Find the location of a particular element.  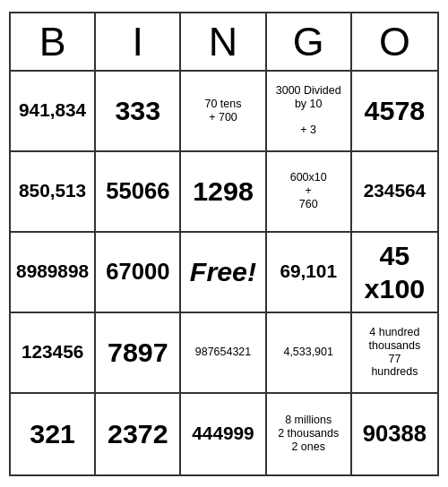

cell-text-22: 444999 is located at coordinates (222, 433).